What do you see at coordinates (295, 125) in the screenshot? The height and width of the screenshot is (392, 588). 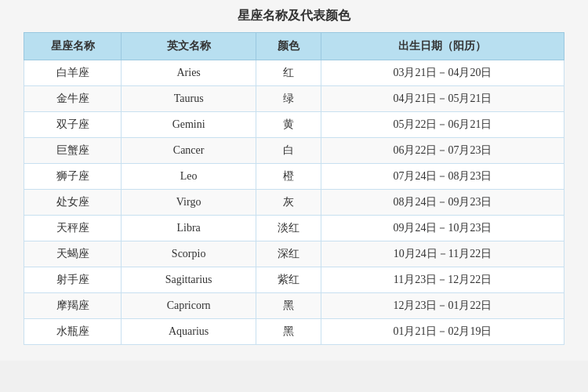 I see `table-row: 双子座Gemini黄05月22日－06月21日` at bounding box center [295, 125].